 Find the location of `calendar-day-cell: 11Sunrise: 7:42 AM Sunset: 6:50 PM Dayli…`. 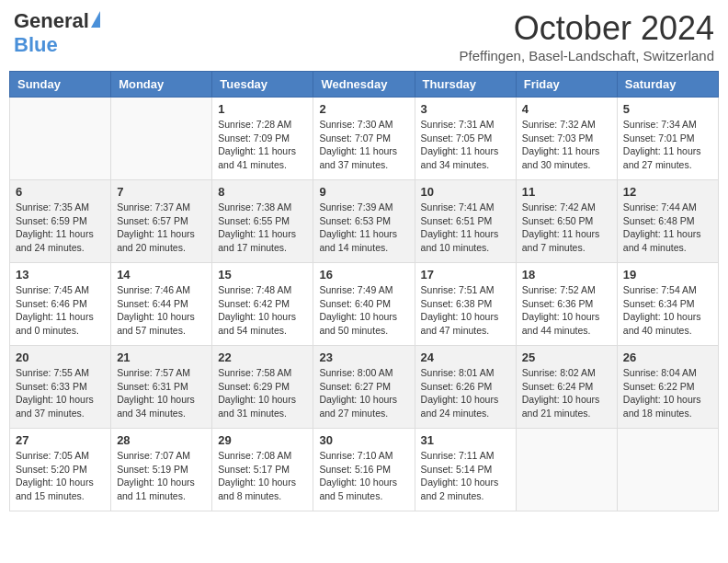

calendar-day-cell: 11Sunrise: 7:42 AM Sunset: 6:50 PM Dayli… is located at coordinates (566, 222).